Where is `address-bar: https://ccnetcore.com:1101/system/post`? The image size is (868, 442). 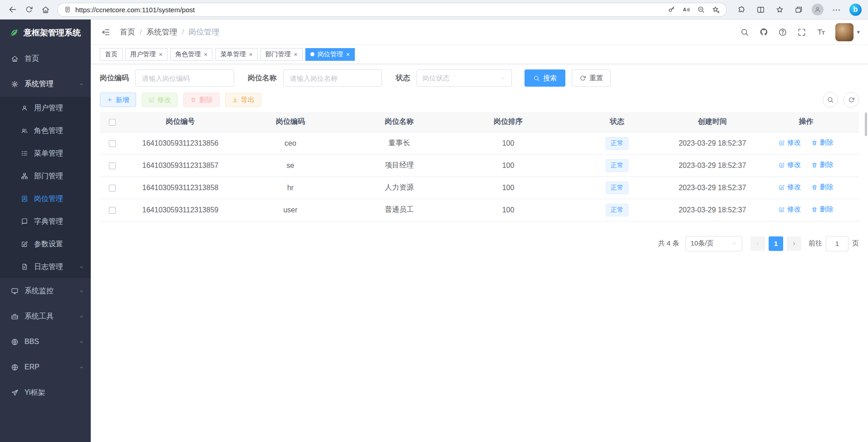 address-bar: https://ccnetcore.com:1101/system/post is located at coordinates (392, 10).